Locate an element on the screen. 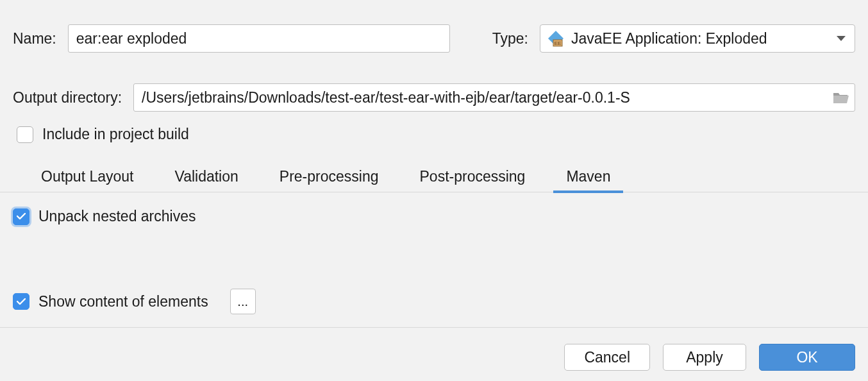  svg-text: EE is located at coordinates (558, 44).